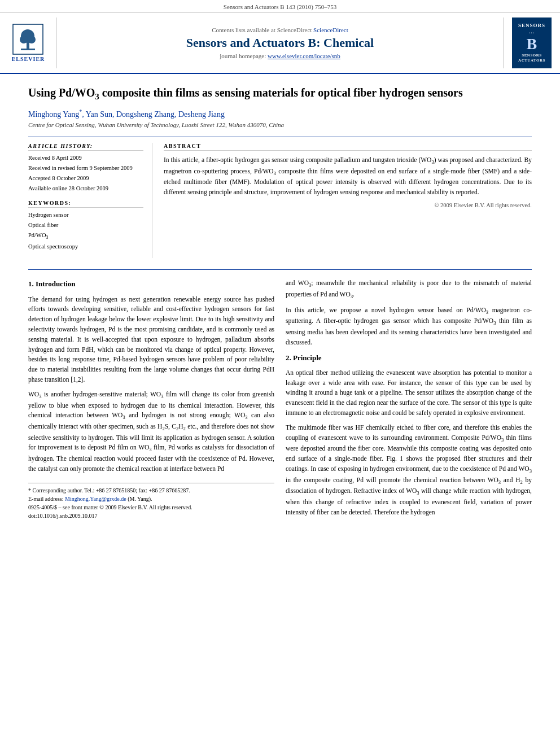  I want to click on abstract-section: Abstract In this article, a fiber-optic …, so click(348, 200).